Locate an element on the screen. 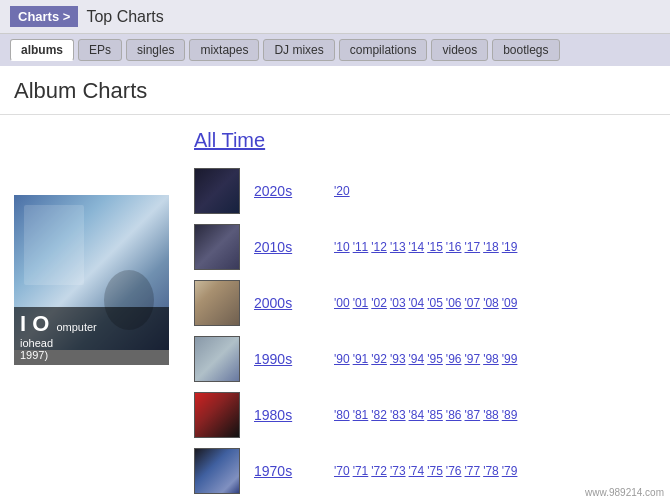 The width and height of the screenshot is (670, 502). year-link-86: '86 is located at coordinates (454, 415).